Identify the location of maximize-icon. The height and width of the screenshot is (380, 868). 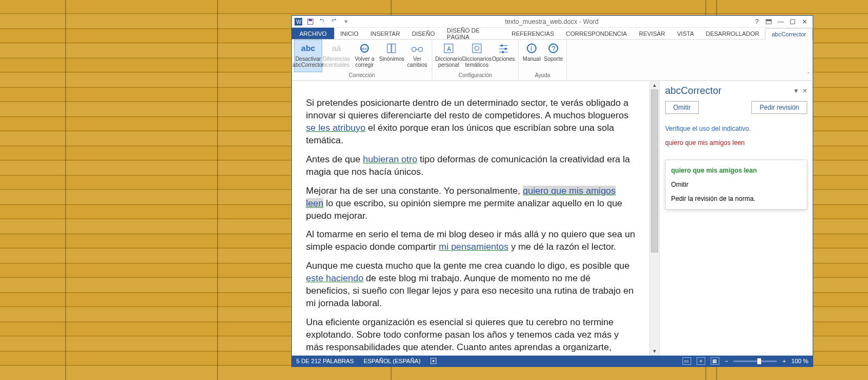
(793, 22).